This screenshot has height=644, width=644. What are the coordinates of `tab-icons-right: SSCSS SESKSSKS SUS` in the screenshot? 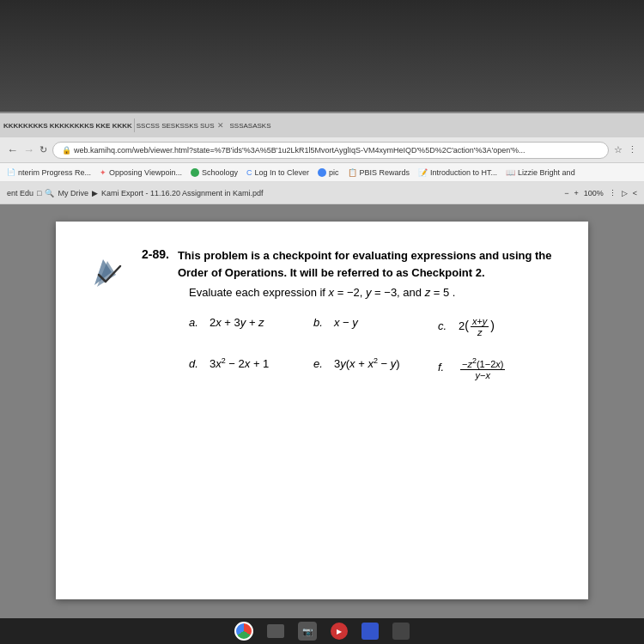 It's located at (175, 125).